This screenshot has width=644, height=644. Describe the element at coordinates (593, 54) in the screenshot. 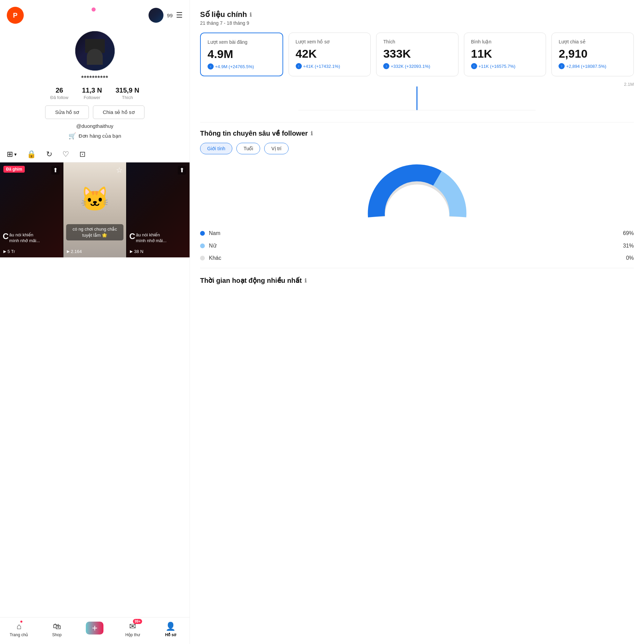

I see `stat-card-shares: Lượt chia sẻ 2,910 ↑ +2,894 (+18087.5%)` at that location.